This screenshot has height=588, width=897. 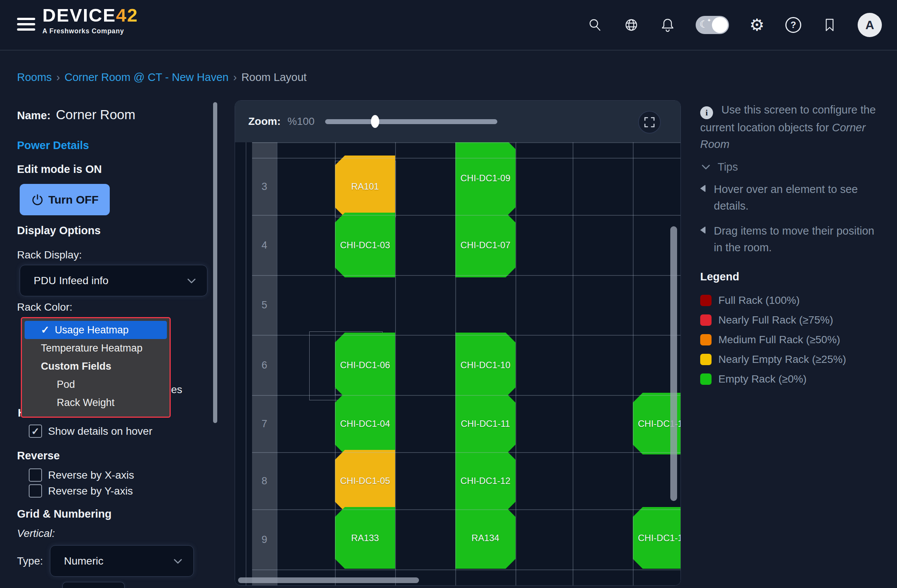 What do you see at coordinates (703, 230) in the screenshot?
I see `tip-bullet-icon` at bounding box center [703, 230].